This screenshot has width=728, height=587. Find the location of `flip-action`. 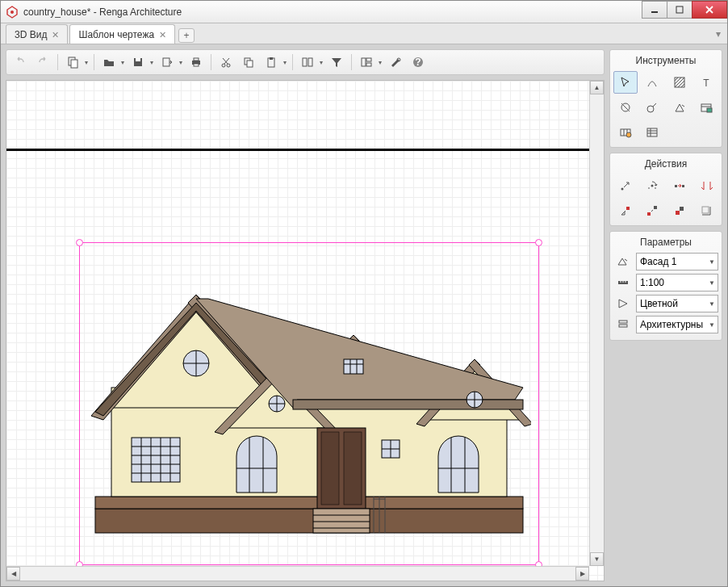

flip-action is located at coordinates (706, 186).